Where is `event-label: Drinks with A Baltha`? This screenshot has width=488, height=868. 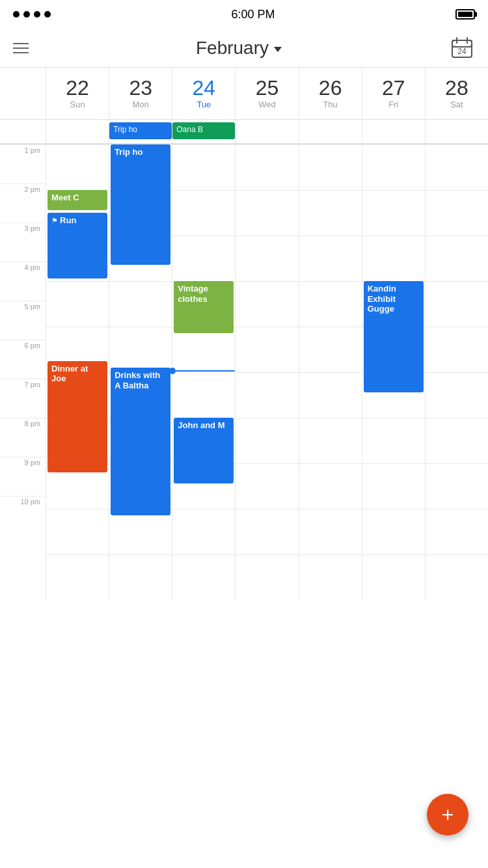 event-label: Drinks with A Baltha is located at coordinates (137, 380).